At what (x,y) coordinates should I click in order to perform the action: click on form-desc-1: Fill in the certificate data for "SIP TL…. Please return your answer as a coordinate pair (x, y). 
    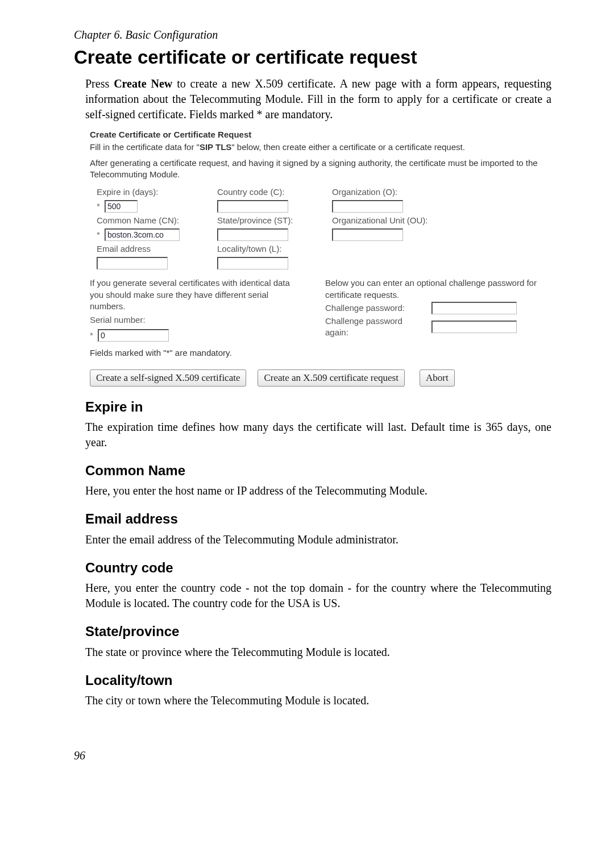
    Looking at the image, I should click on (314, 147).